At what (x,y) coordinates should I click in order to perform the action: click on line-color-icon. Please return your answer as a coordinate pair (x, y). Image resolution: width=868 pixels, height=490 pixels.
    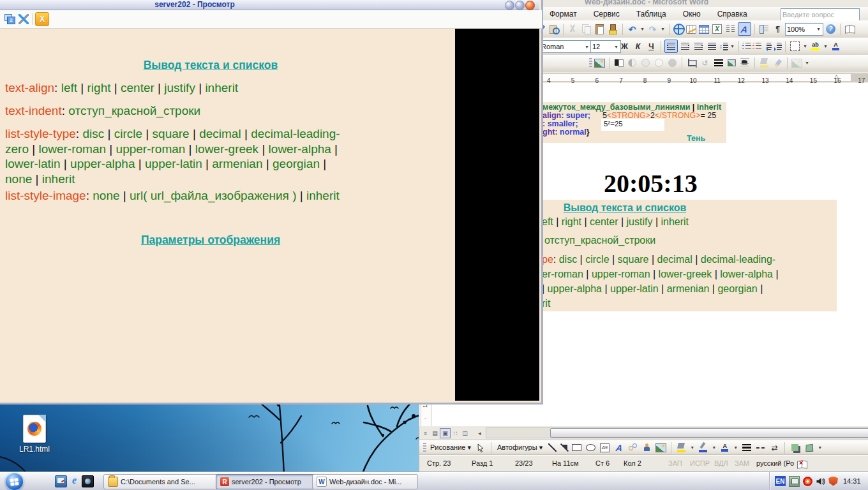
    Looking at the image, I should click on (703, 448).